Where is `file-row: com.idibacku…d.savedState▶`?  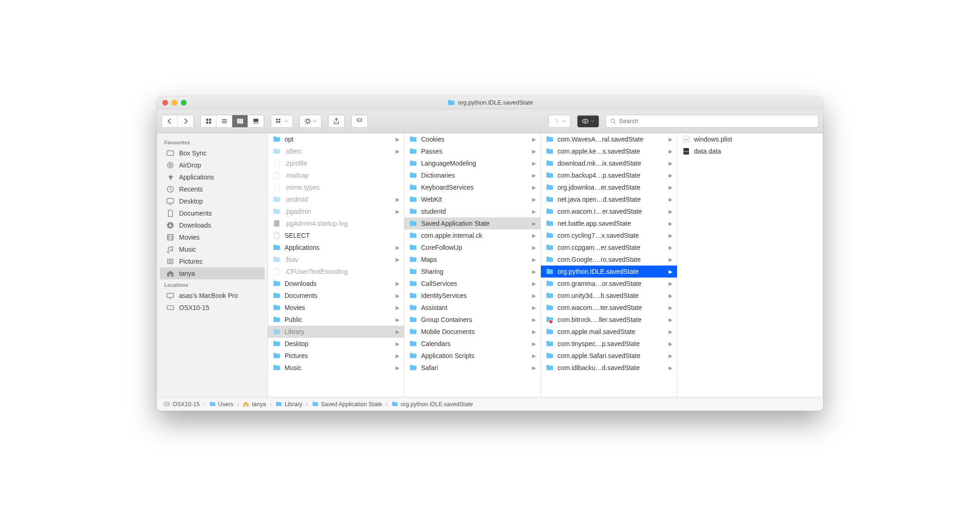
file-row: com.idibacku…d.savedState▶ is located at coordinates (609, 368).